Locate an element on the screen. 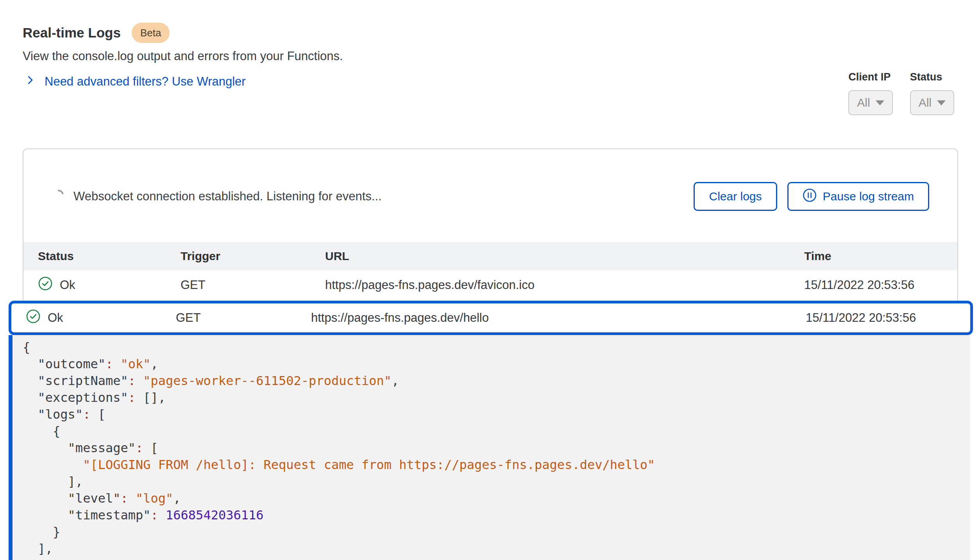  column-header-status: Status is located at coordinates (109, 256).